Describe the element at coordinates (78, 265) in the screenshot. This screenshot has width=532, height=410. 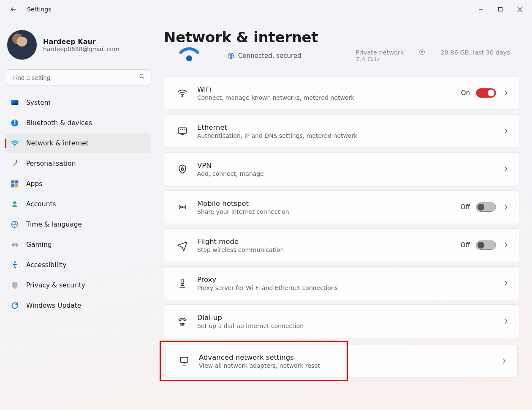
I see `sidebar-item-accessibility: Accessibility` at that location.